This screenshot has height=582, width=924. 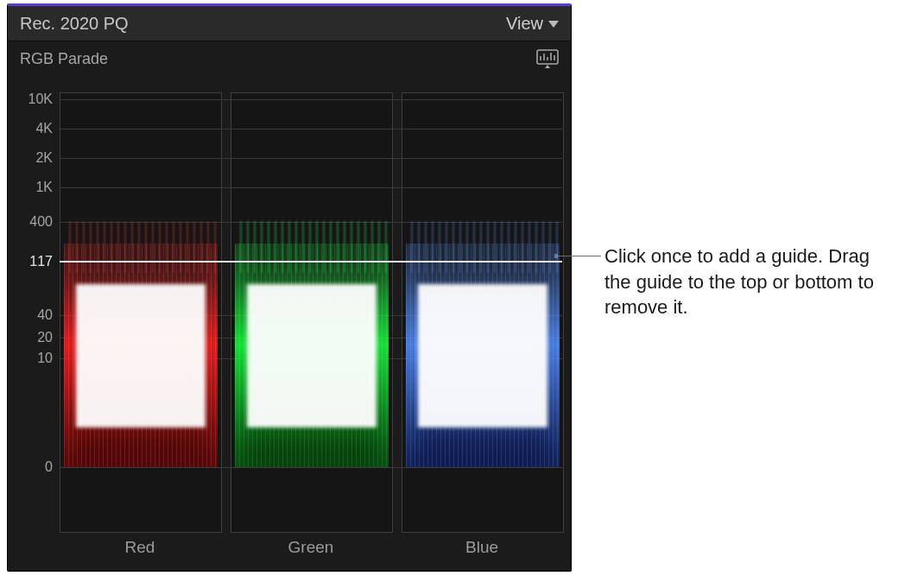 I want to click on view-menu-label: View, so click(x=525, y=24).